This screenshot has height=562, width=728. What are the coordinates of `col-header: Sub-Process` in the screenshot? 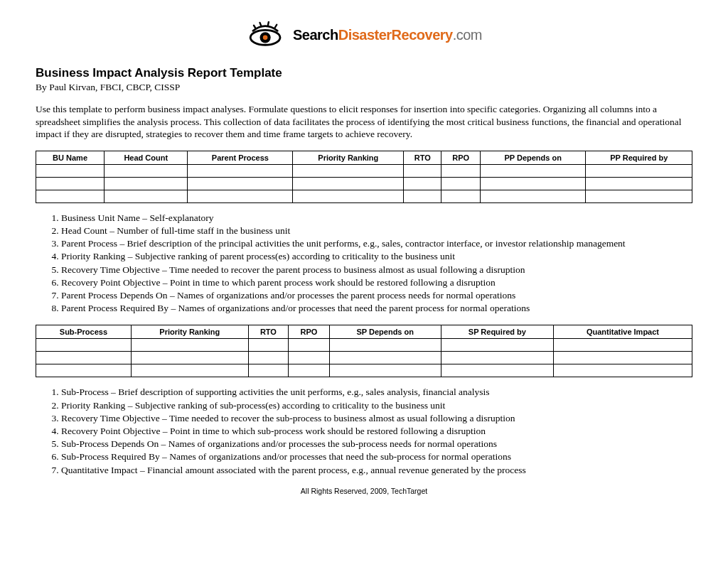 It's located at (84, 333).